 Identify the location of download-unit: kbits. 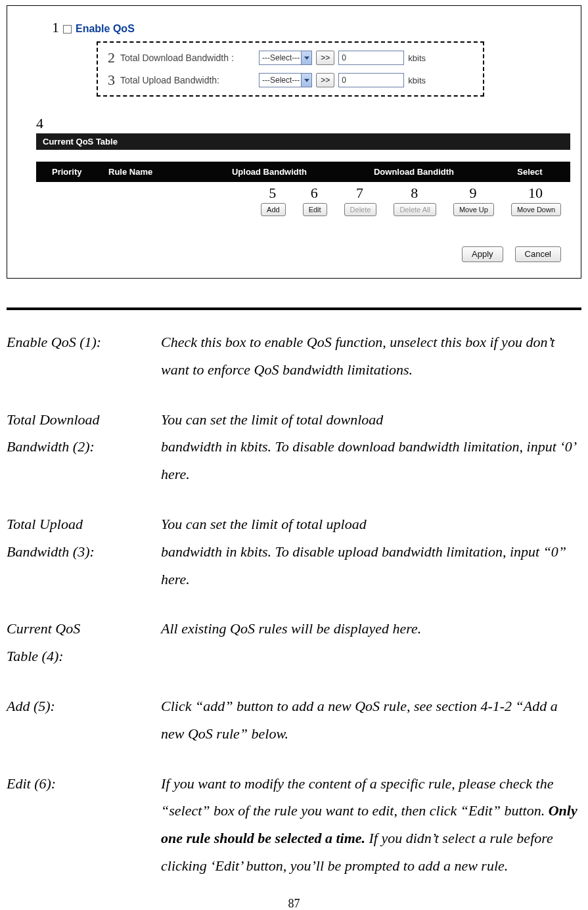
(417, 58).